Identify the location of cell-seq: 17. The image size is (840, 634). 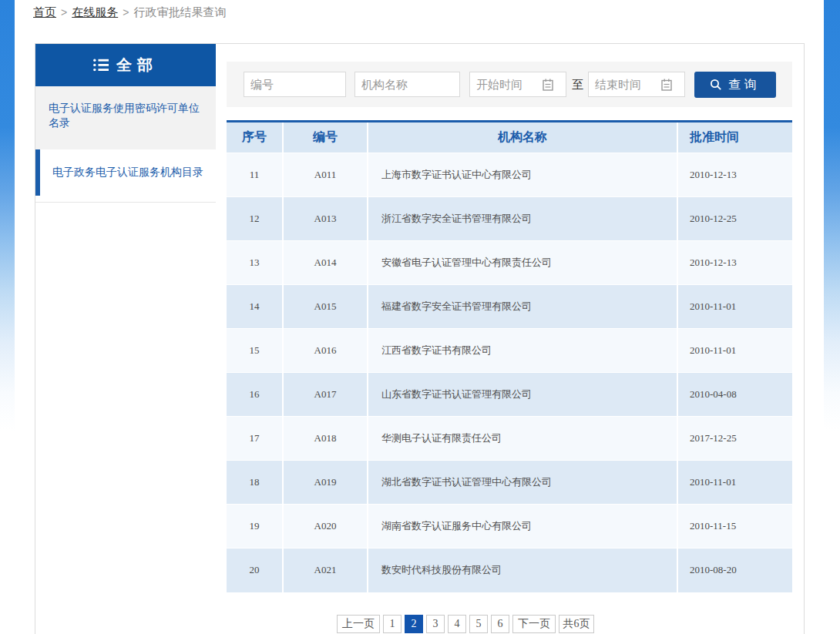
(254, 439).